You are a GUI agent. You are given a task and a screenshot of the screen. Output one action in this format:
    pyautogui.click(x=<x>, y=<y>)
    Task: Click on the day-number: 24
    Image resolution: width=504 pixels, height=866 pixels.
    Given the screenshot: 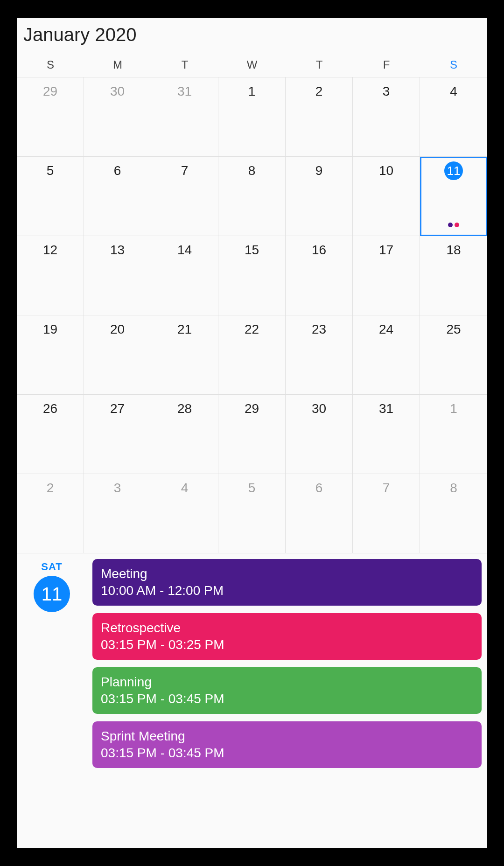 What is the action you would take?
    pyautogui.click(x=386, y=329)
    